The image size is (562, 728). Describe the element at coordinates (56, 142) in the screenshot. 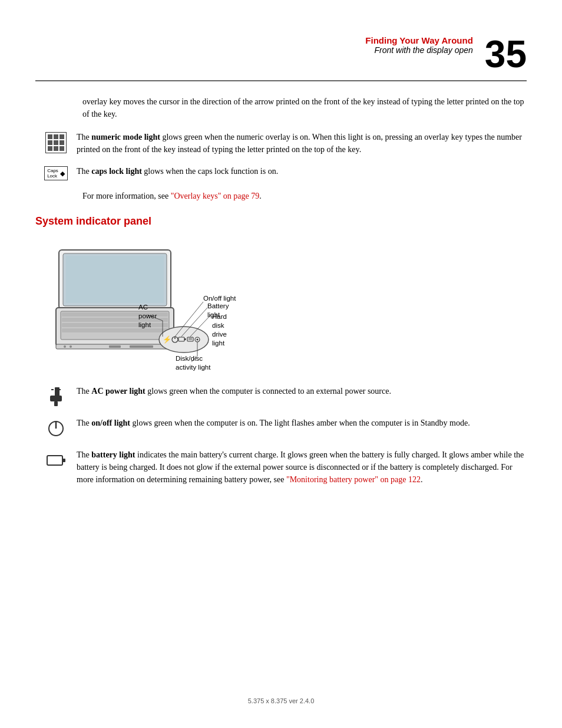

I see `numeric-mode-icon-cell` at that location.